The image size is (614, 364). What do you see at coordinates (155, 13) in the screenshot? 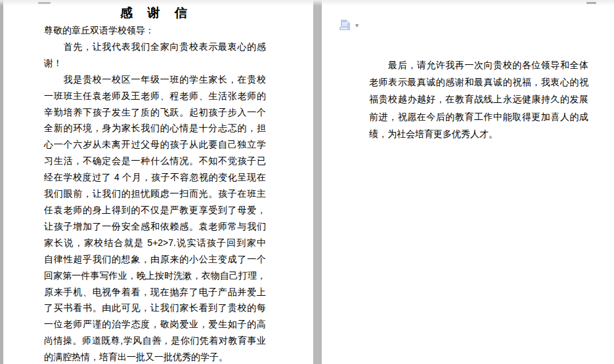
I see `letter-title: 感 谢 信` at bounding box center [155, 13].